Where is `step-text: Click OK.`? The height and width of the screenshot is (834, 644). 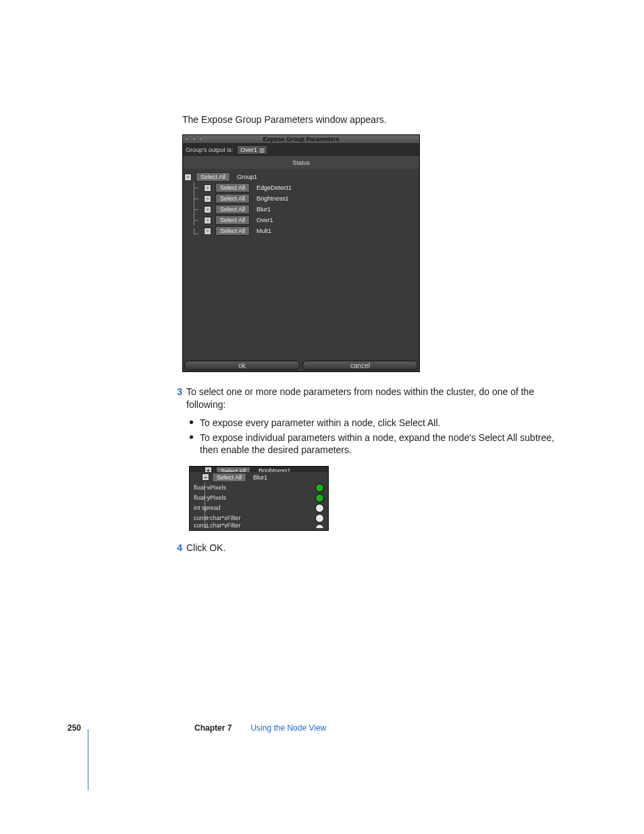
step-text: Click OK. is located at coordinates (373, 548).